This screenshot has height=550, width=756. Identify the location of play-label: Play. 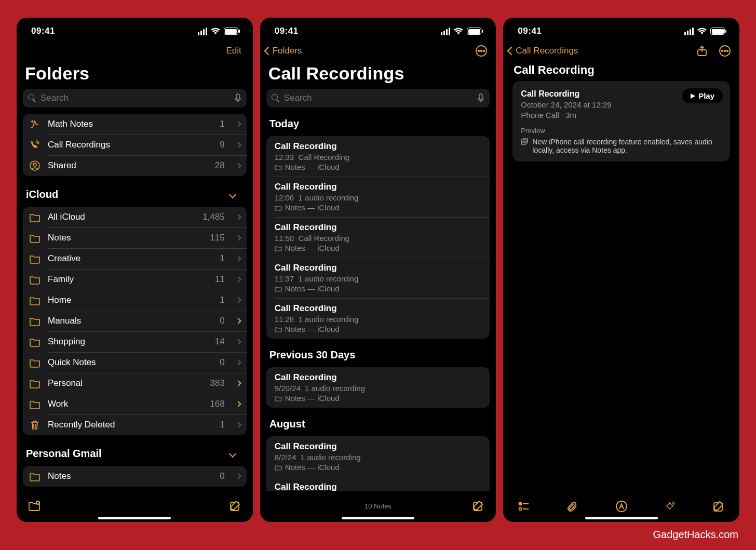
(706, 96).